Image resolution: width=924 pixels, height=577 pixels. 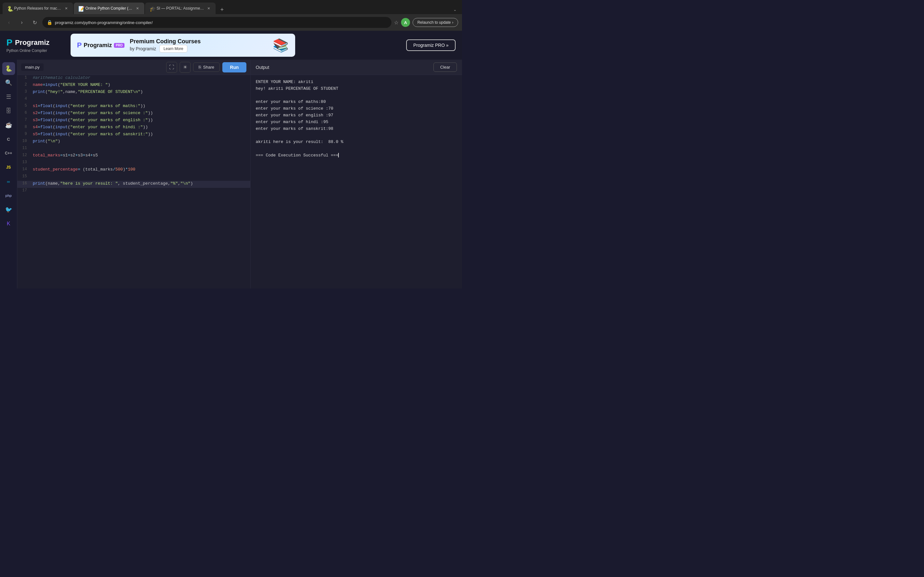 I want to click on tab-favicon-2: 📝, so click(x=81, y=8).